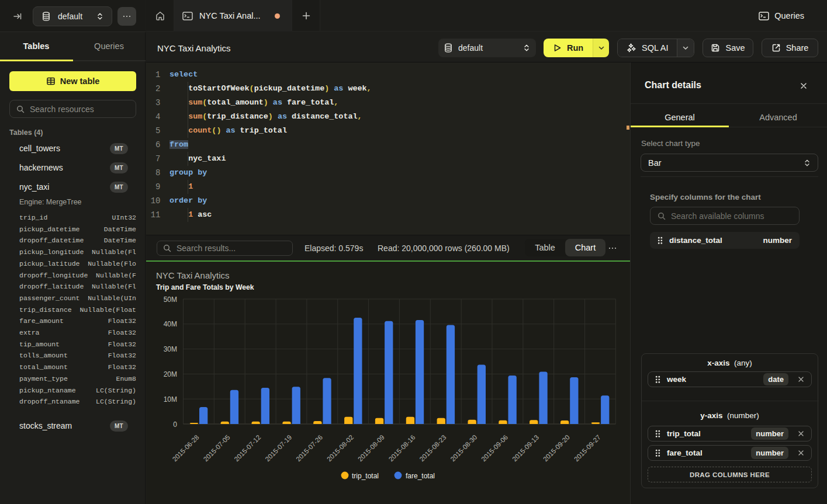 The image size is (827, 504). Describe the element at coordinates (171, 324) in the screenshot. I see `svg-text: 40M` at that location.